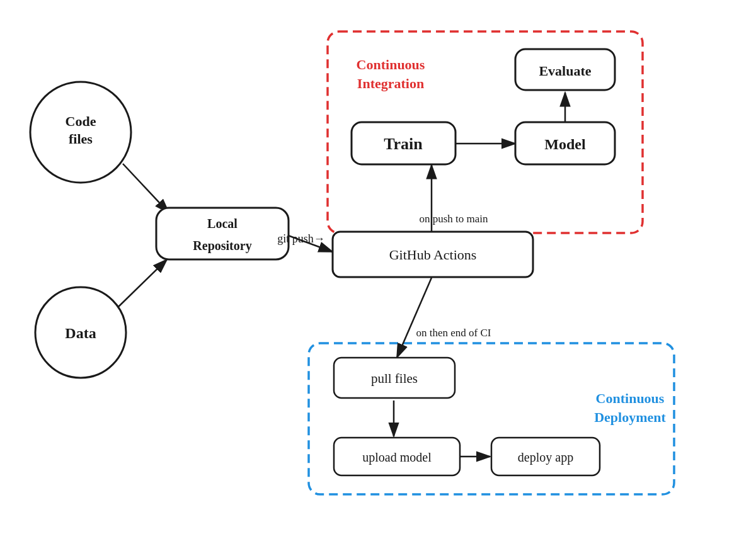 This screenshot has height=534, width=756. I want to click on evaluate-label: Evaluate, so click(564, 71).